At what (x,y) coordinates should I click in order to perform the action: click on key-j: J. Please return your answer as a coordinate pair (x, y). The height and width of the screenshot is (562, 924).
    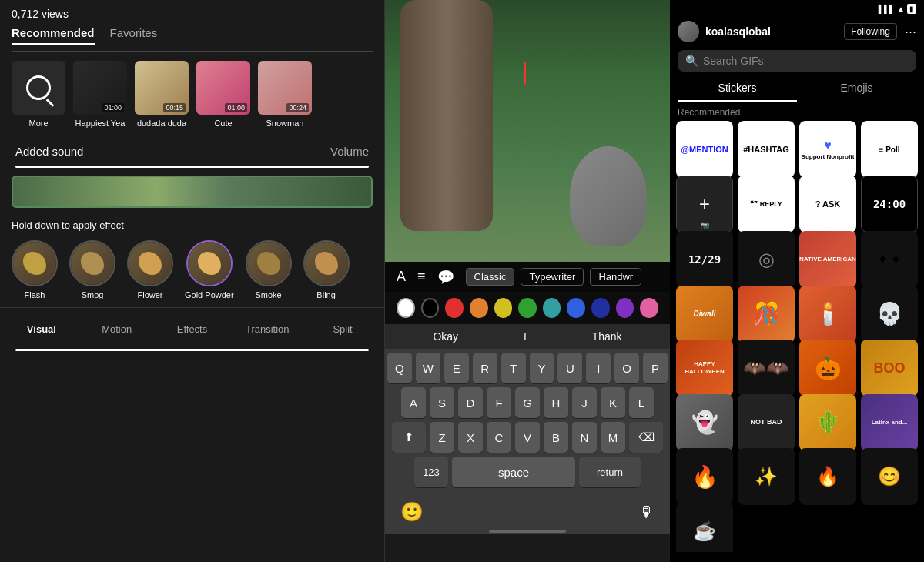
    Looking at the image, I should click on (584, 403).